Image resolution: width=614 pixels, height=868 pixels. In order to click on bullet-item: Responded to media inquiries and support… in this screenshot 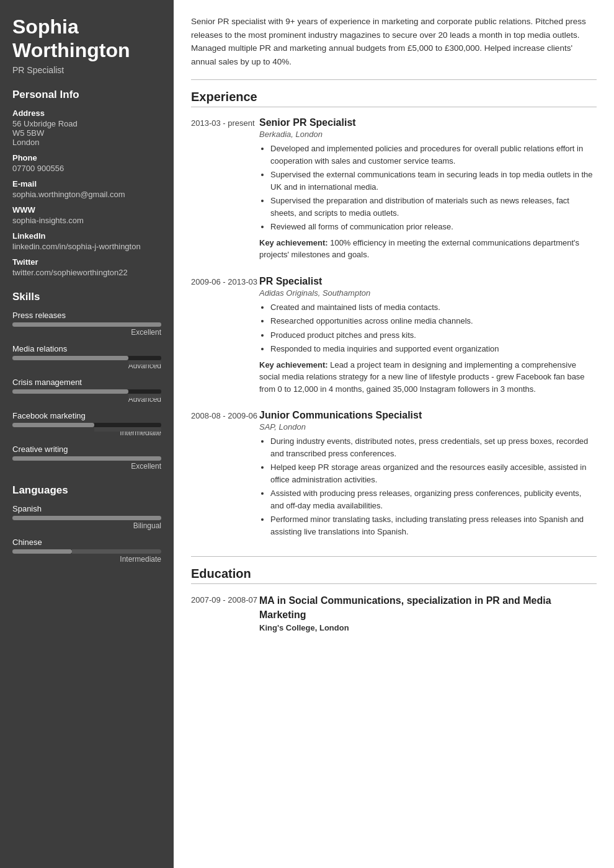, I will do `click(434, 349)`.